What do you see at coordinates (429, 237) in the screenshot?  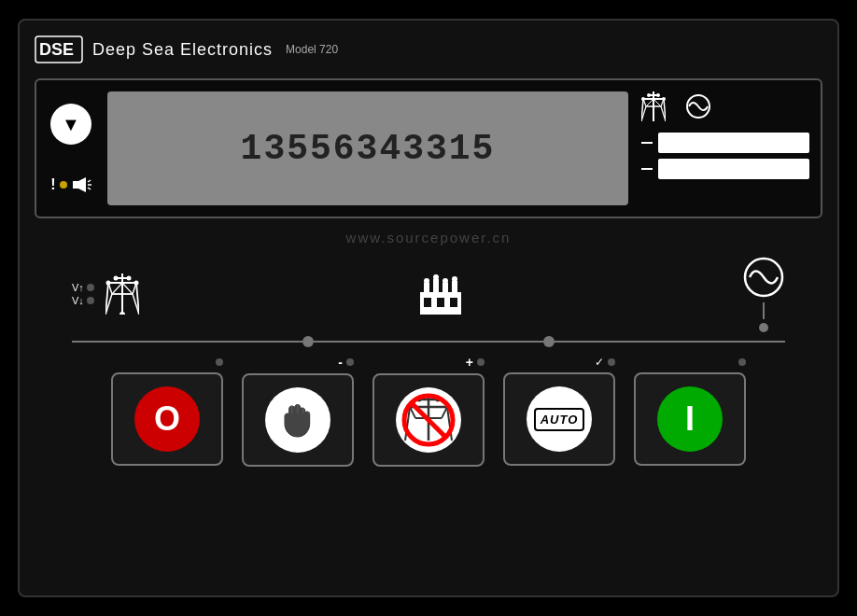 I see `watermark-url: www.sourcepower.cn` at bounding box center [429, 237].